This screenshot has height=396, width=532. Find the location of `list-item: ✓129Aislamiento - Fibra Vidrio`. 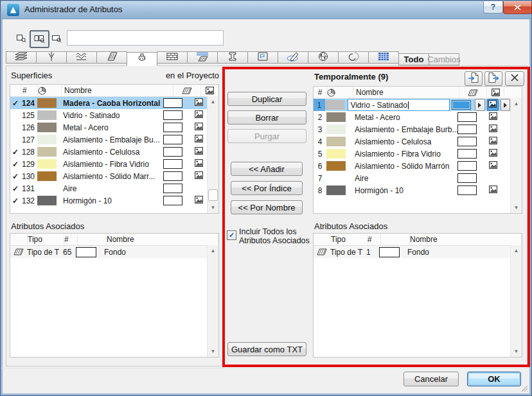

list-item: ✓129Aislamiento - Fibra Vidrio is located at coordinates (109, 164).